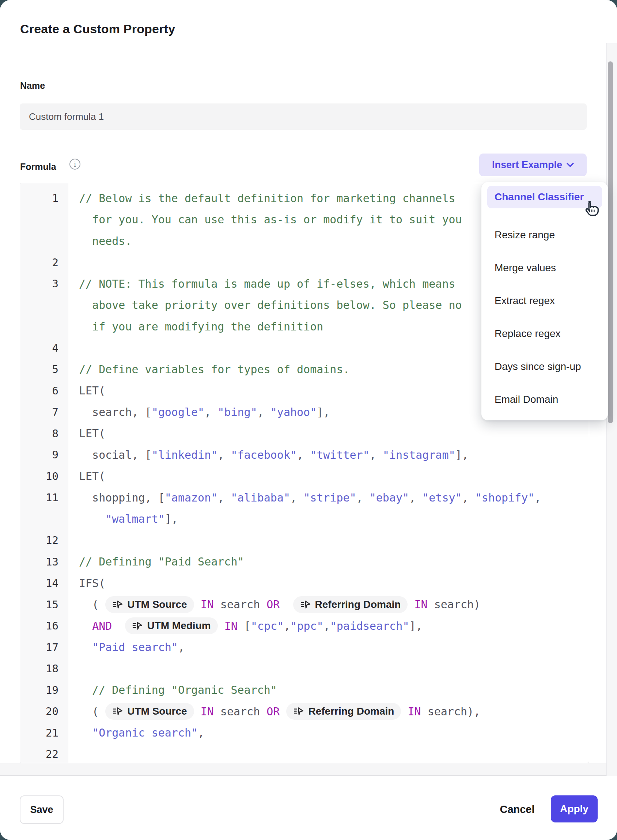  I want to click on code-string: "Organic search", so click(145, 733).